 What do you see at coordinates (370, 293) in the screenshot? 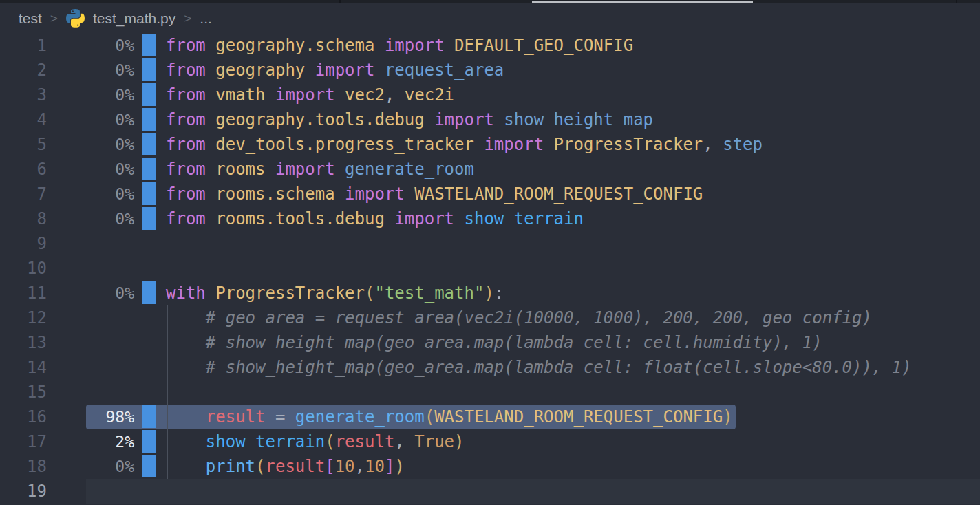
I see `code-token: (` at bounding box center [370, 293].